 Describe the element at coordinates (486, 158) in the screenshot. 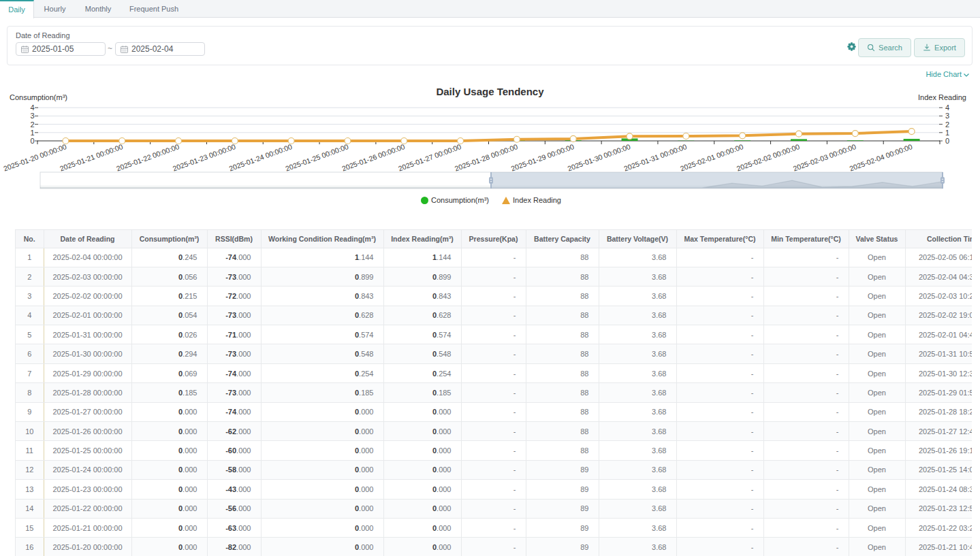

I see `svg-text: 2025-01-28 00:00:00` at that location.